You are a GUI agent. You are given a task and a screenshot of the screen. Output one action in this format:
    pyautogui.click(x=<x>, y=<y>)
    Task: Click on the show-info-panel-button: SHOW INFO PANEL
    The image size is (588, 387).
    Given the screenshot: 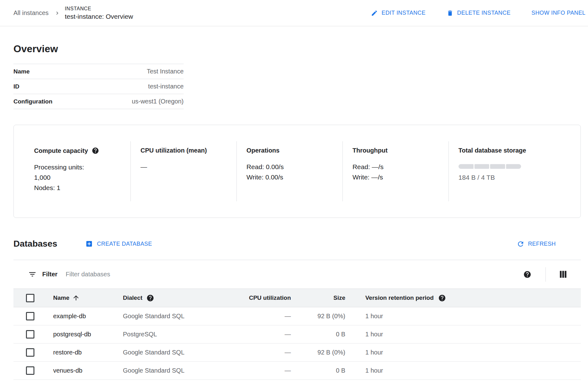 What is the action you would take?
    pyautogui.click(x=559, y=13)
    